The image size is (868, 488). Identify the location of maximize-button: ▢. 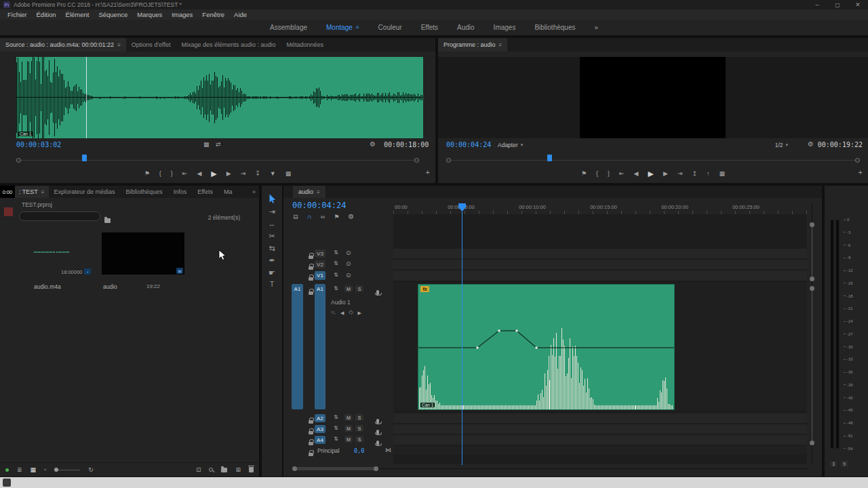
(837, 5).